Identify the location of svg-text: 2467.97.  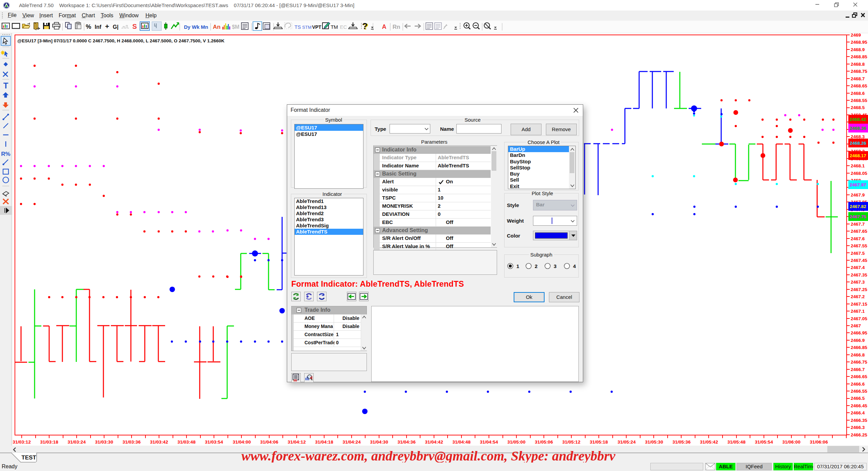
(858, 185).